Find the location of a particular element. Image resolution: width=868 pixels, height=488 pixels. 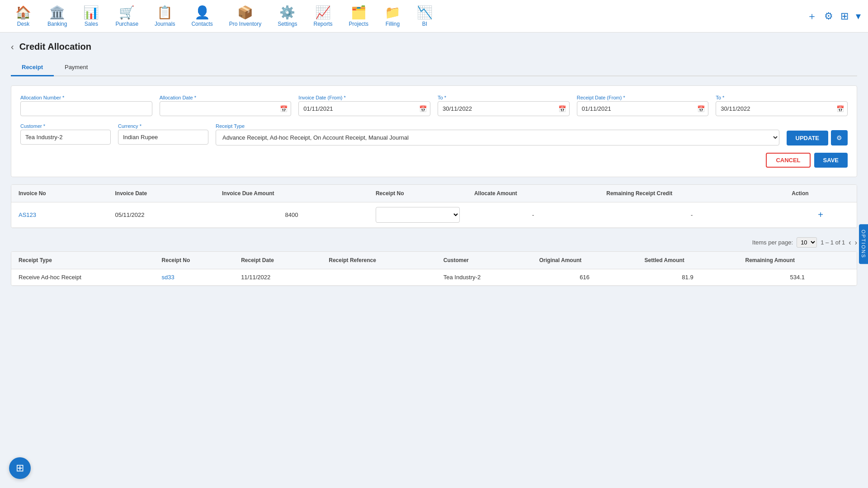

tab-receipt: Receipt is located at coordinates (33, 68).